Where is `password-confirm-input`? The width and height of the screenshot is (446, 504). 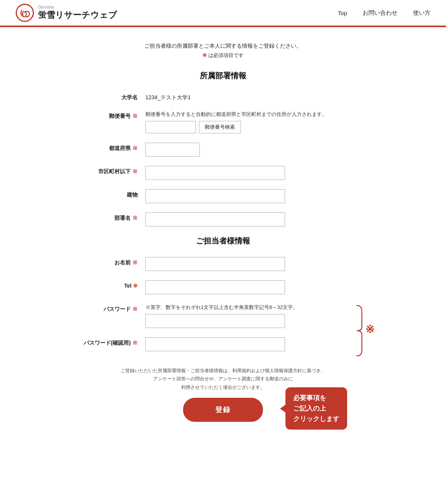 password-confirm-input is located at coordinates (215, 344).